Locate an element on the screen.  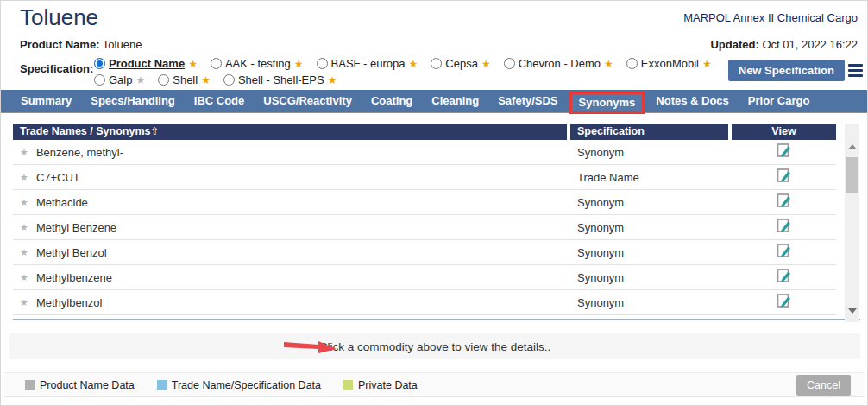
table-row: ★Methylbenzene Synonym is located at coordinates (425, 278).